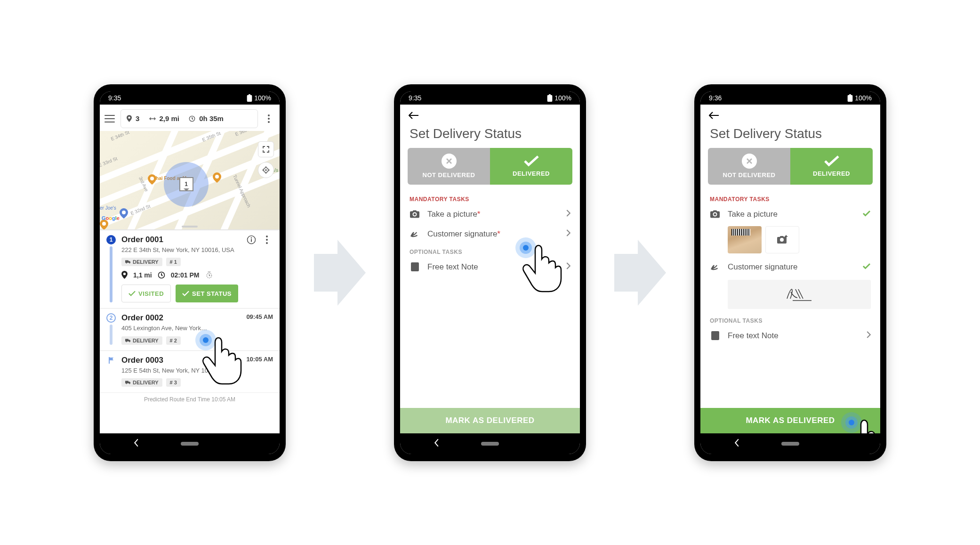  What do you see at coordinates (186, 184) in the screenshot?
I see `pin-label: 1` at bounding box center [186, 184].